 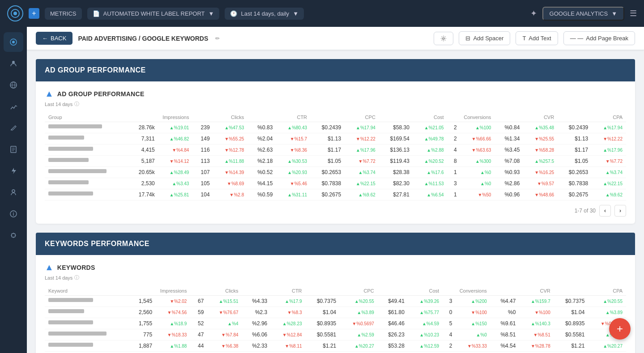 I want to click on next-page-button: ›, so click(x=620, y=211).